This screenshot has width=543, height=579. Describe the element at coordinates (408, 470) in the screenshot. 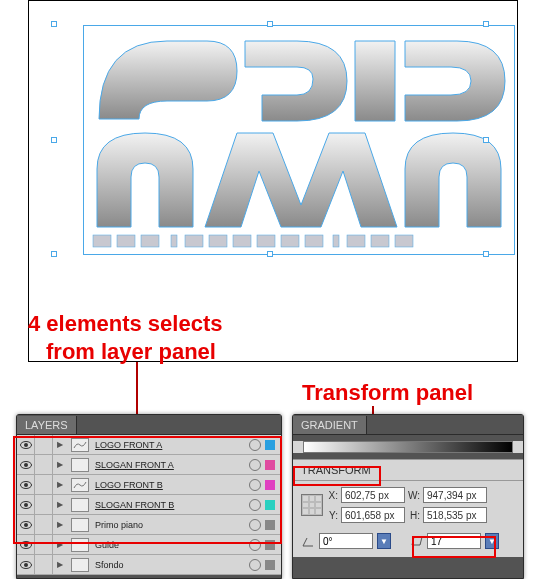

I see `transform-panel-header: TRANSFORM` at that location.